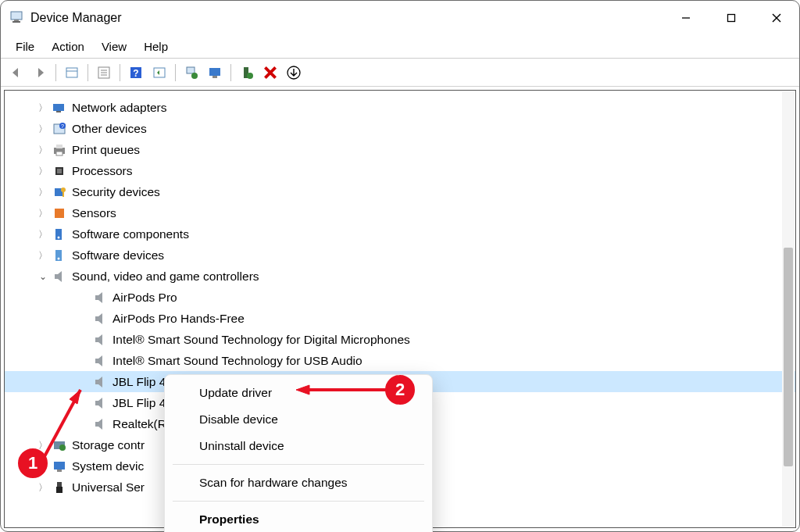 The height and width of the screenshot is (532, 800). I want to click on annotation-badge-2: 2, so click(400, 390).